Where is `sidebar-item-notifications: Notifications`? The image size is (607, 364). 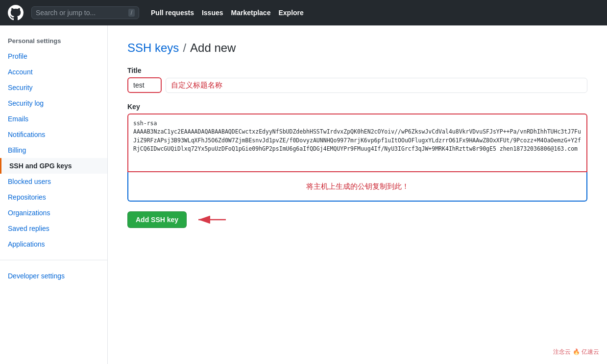
sidebar-item-notifications: Notifications is located at coordinates (54, 135).